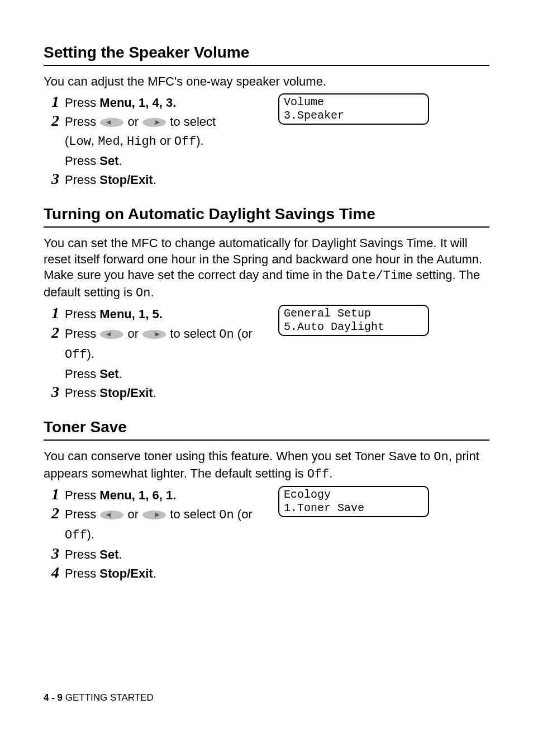 The height and width of the screenshot is (756, 533). I want to click on chapter-label: GETTING STARTED, so click(108, 698).